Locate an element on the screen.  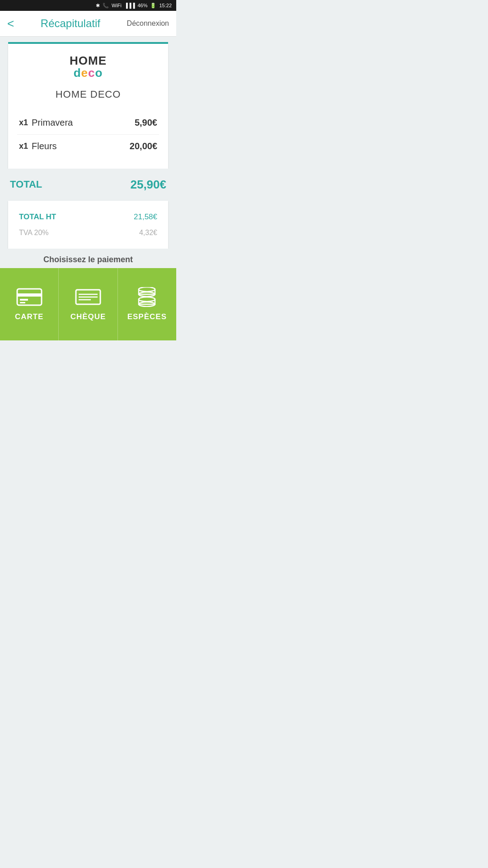
main-content: HOME deco HOME DECO x1 Primavera 5,90€ x… is located at coordinates (88, 191).